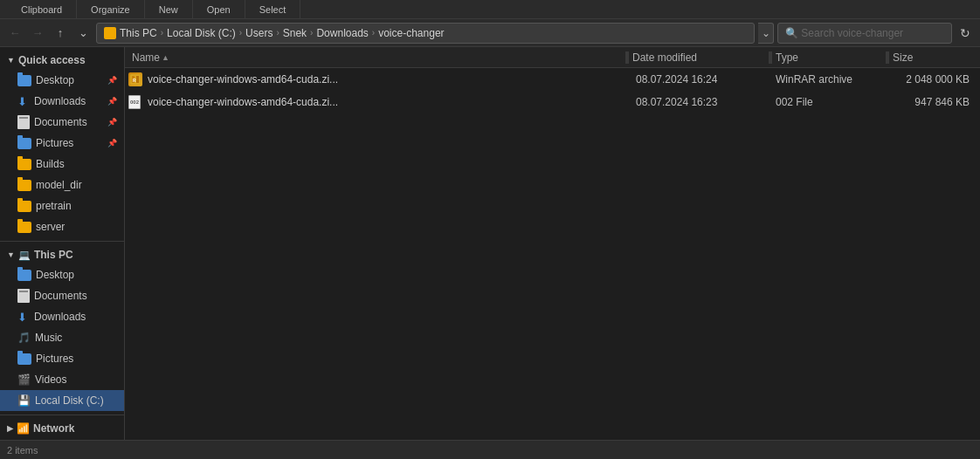 This screenshot has height=459, width=980. What do you see at coordinates (832, 79) in the screenshot?
I see `file-type: WinRAR archive` at bounding box center [832, 79].